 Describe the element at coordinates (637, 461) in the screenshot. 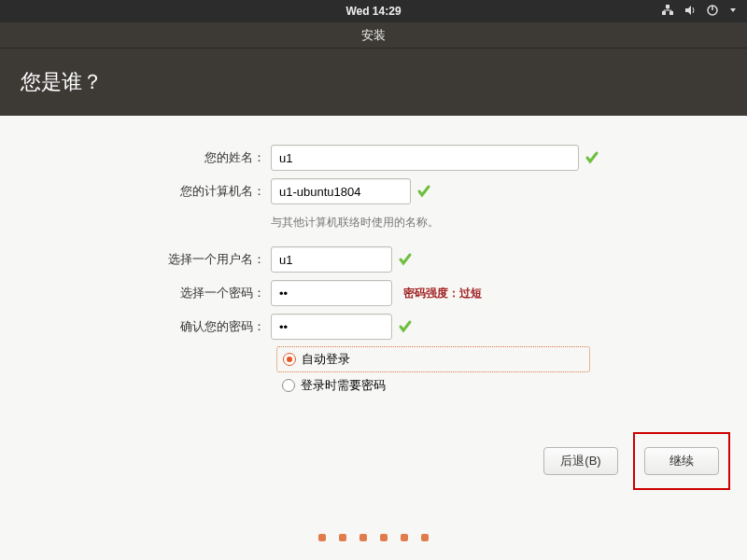

I see `footer-buttons: 后退(B) 继续` at that location.